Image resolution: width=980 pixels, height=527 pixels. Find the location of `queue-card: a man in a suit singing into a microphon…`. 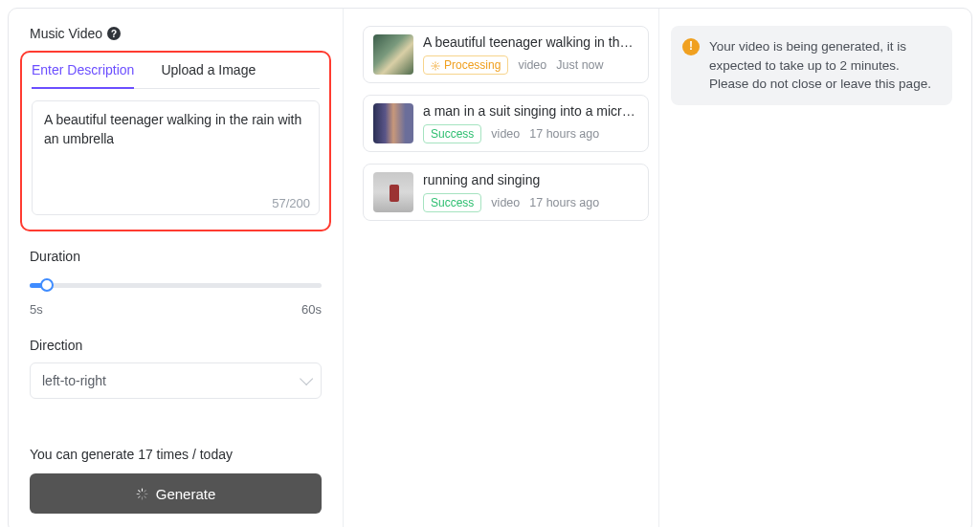

queue-card: a man in a suit singing into a microphon… is located at coordinates (505, 123).